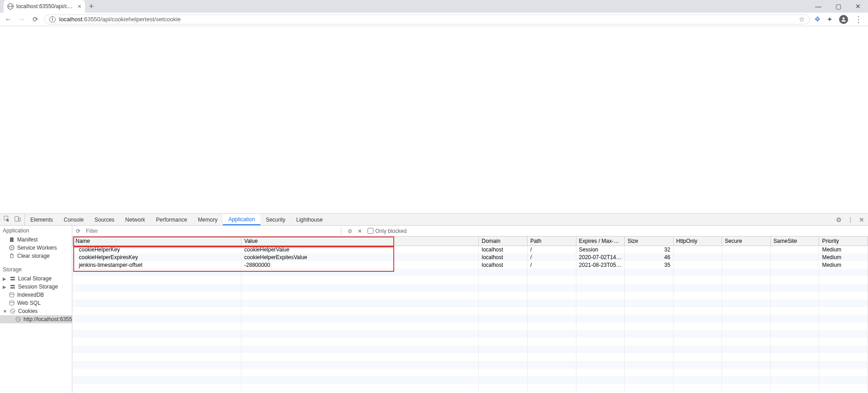  I want to click on cell-expires: 2020-07-02T14:..., so click(600, 257).